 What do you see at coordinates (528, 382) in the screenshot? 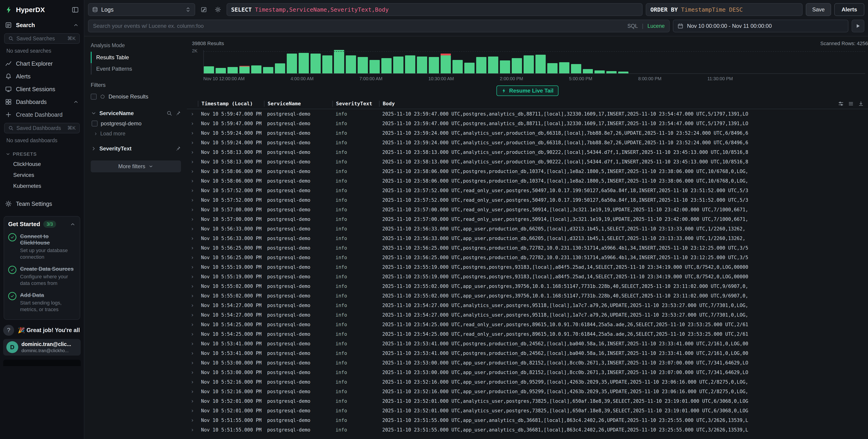
I see `table-row: ›Nov 10 5:52:16.000 PMpostgresql-demoinf…` at bounding box center [528, 382].